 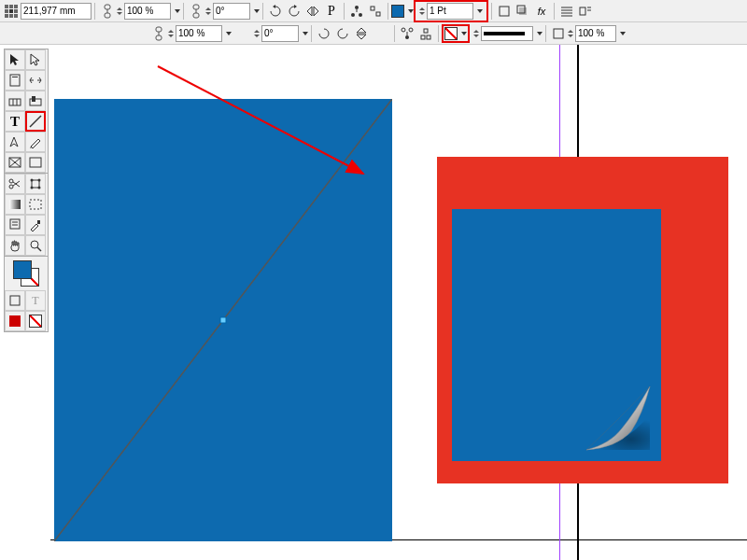 I want to click on scale-x-input, so click(x=148, y=11).